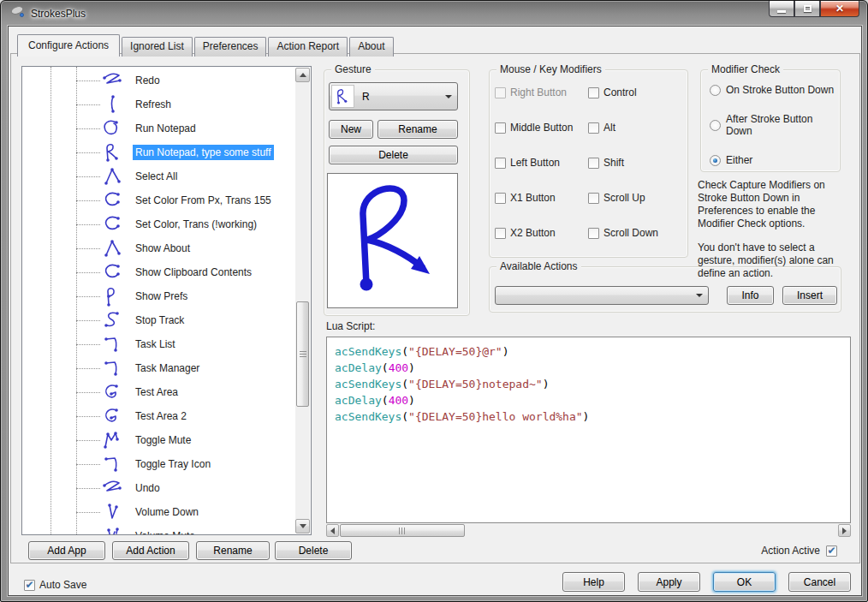 This screenshot has height=602, width=868. I want to click on arrow-down-icon, so click(303, 526).